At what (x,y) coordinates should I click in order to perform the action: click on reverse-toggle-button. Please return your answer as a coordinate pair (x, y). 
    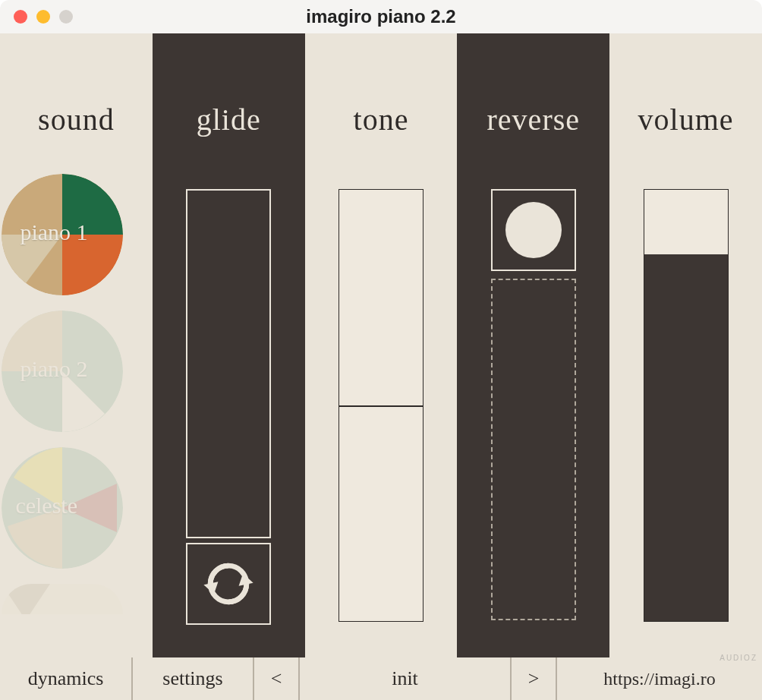
    Looking at the image, I should click on (534, 230).